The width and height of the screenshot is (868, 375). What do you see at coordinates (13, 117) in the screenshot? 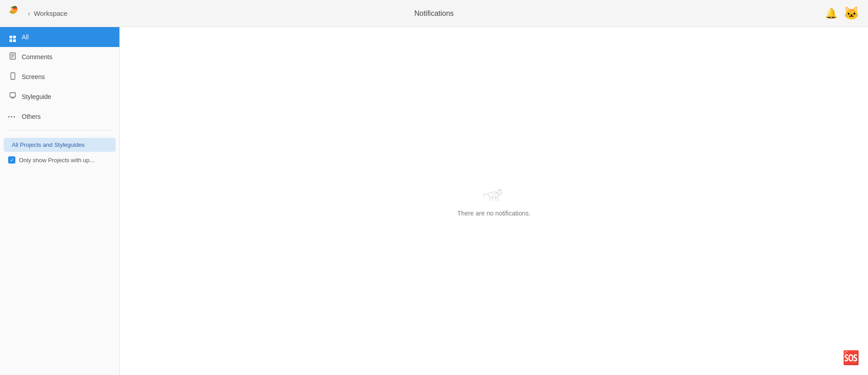
I see `others-icon` at bounding box center [13, 117].